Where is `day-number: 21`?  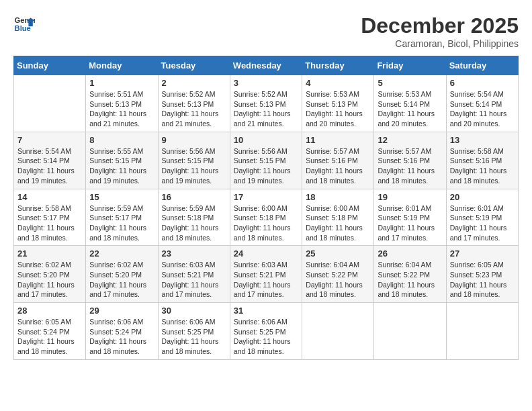 day-number: 21 is located at coordinates (50, 254).